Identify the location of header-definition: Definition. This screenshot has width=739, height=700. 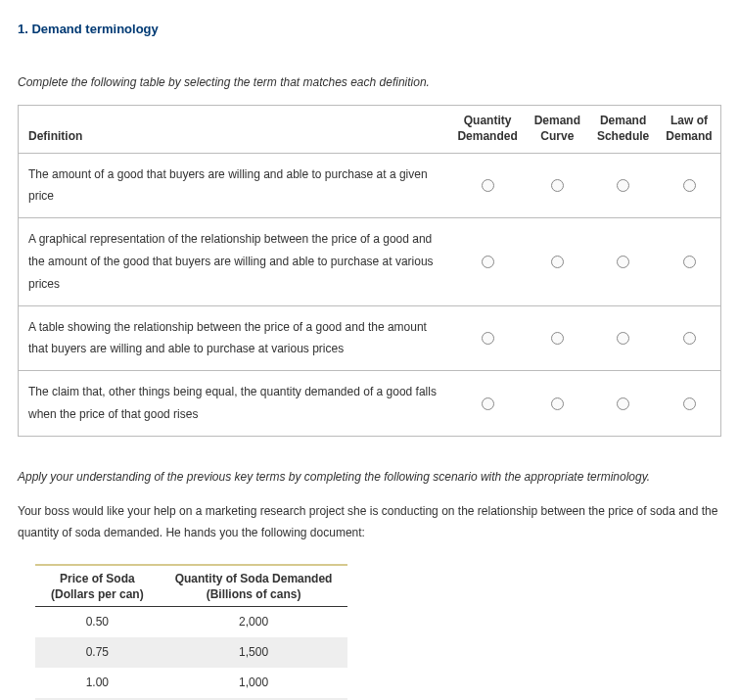
(234, 129).